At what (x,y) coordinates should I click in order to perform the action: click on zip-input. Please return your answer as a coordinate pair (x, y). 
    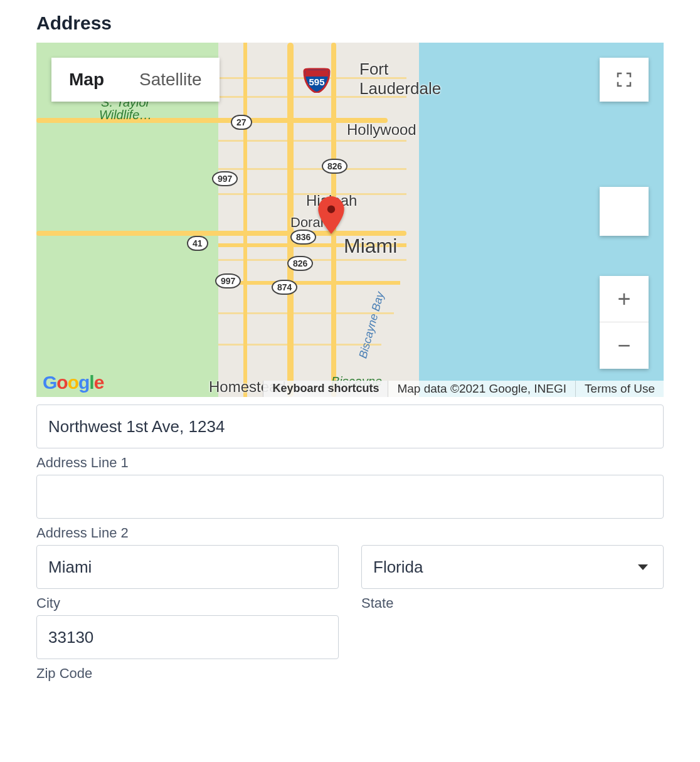
    Looking at the image, I should click on (188, 637).